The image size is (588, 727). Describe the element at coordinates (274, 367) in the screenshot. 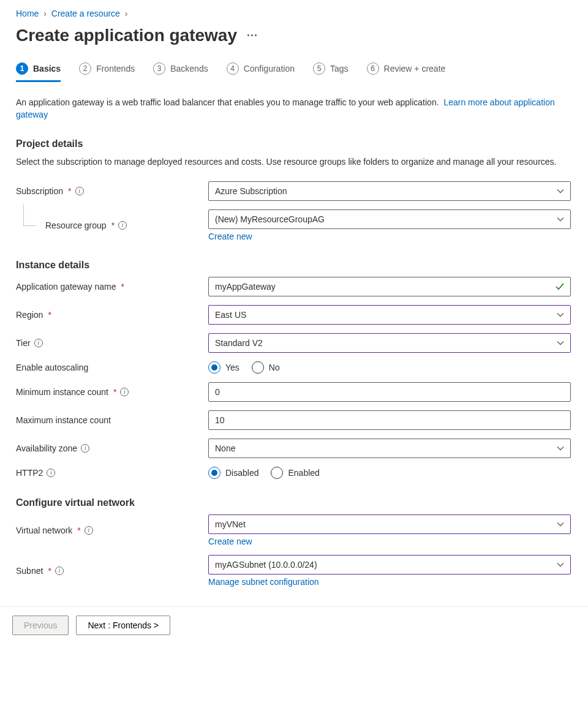

I see `radio-label: No` at that location.